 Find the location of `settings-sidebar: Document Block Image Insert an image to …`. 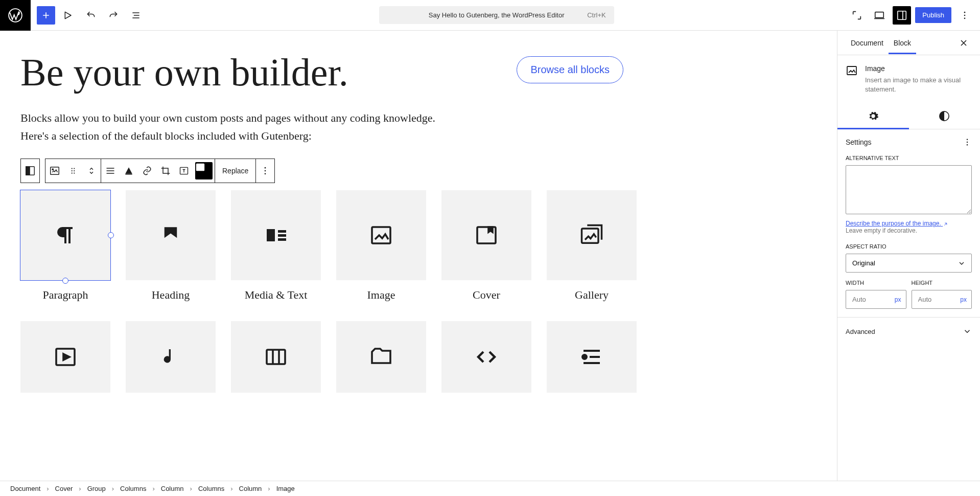

settings-sidebar: Document Block Image Insert an image to … is located at coordinates (908, 256).